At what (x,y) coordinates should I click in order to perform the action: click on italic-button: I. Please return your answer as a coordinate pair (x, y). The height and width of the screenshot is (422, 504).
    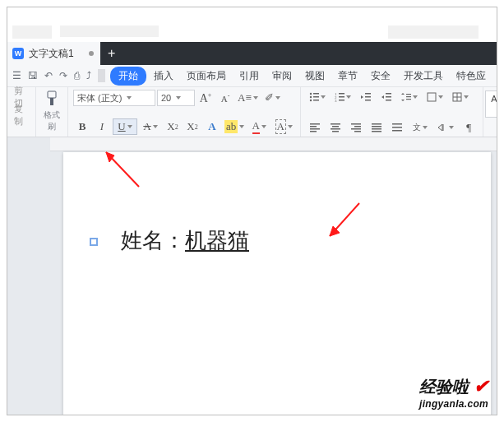
    Looking at the image, I should click on (102, 127).